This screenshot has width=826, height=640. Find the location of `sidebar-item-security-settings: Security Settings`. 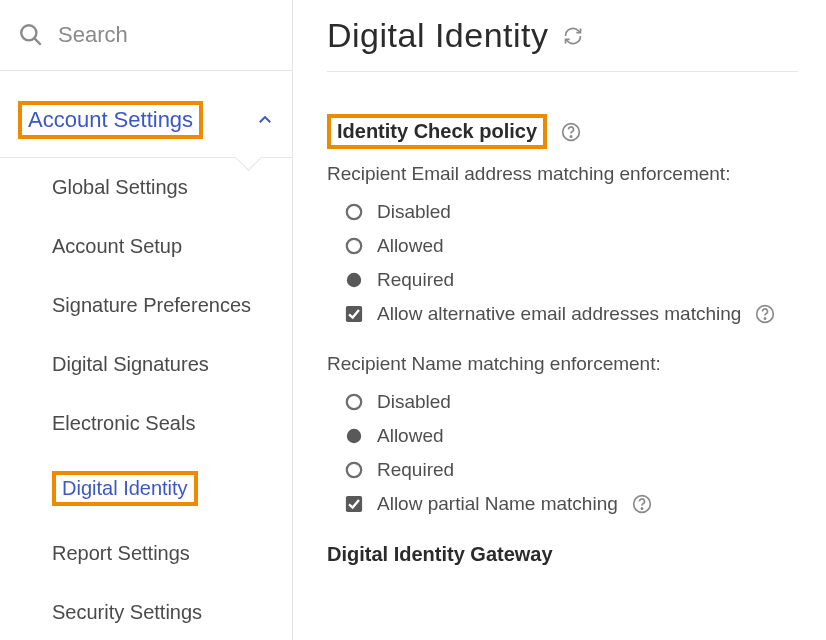

sidebar-item-security-settings: Security Settings is located at coordinates (146, 612).